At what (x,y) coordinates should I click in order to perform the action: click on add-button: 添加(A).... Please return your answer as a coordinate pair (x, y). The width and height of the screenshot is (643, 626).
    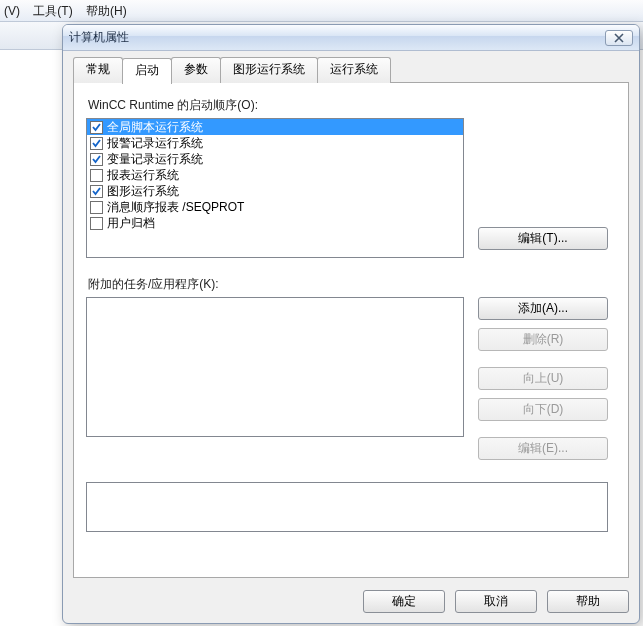
    Looking at the image, I should click on (543, 308).